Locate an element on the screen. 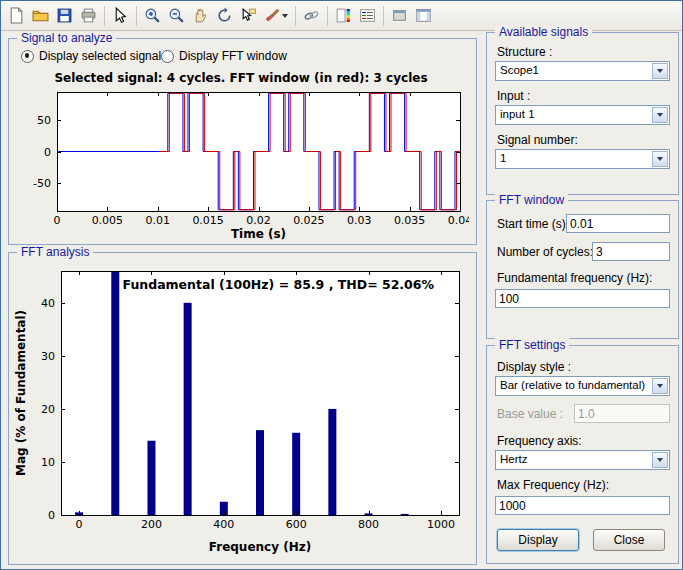  svg-text:Fundamental (100Hz) = 85.9 , T: Fundamental (100Hz) = 85.9 , THD= 52.06% is located at coordinates (279, 284).